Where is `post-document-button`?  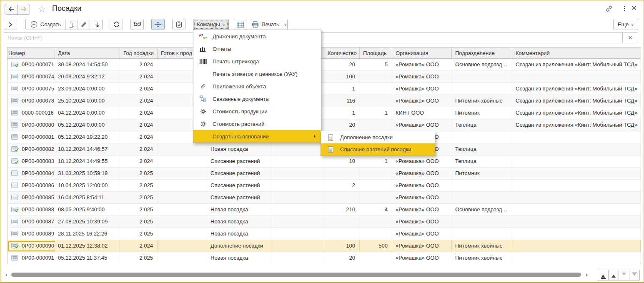
post-document-button is located at coordinates (179, 24).